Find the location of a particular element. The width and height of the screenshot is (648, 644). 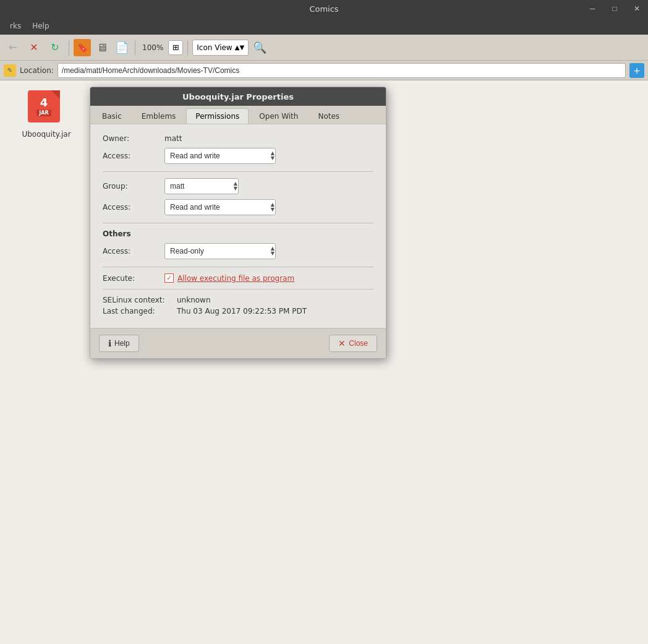

execute-checkbox is located at coordinates (169, 278).